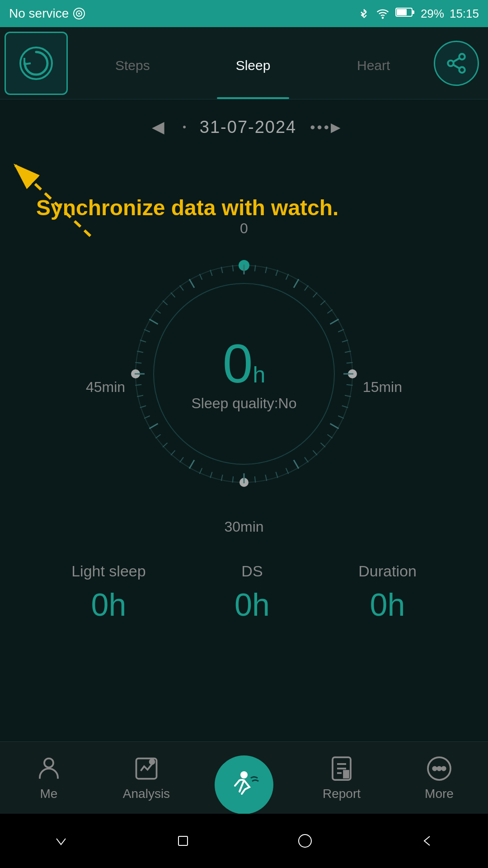 The width and height of the screenshot is (488, 868). What do you see at coordinates (252, 605) in the screenshot?
I see `stat-ds-value: 0h` at bounding box center [252, 605].